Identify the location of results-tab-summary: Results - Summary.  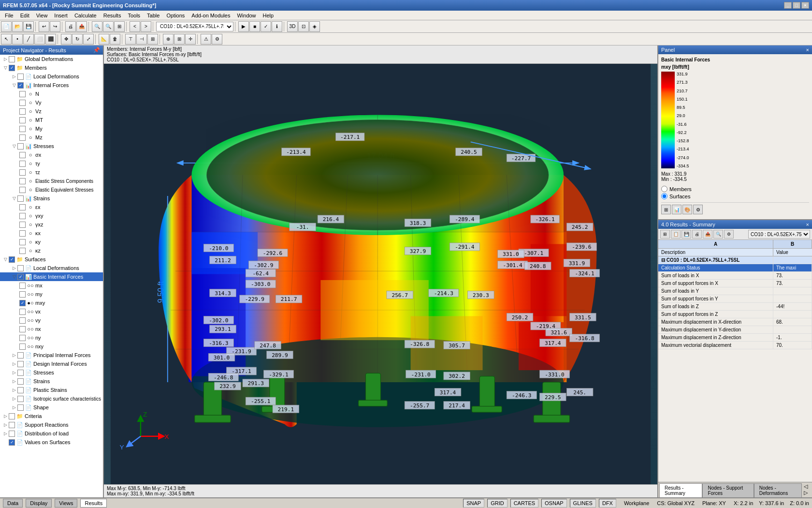
(681, 491).